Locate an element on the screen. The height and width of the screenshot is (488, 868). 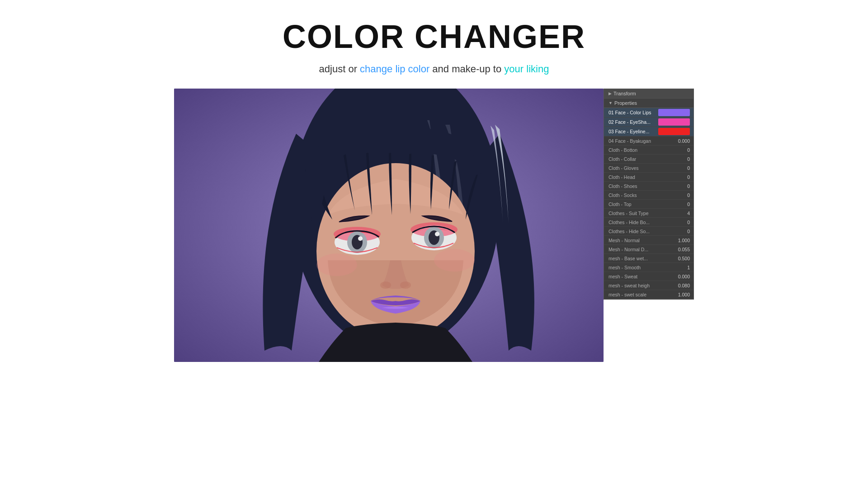
prop-row-mesh-sweat-heigh: mesh - sweat heigh 0.080 is located at coordinates (649, 286).